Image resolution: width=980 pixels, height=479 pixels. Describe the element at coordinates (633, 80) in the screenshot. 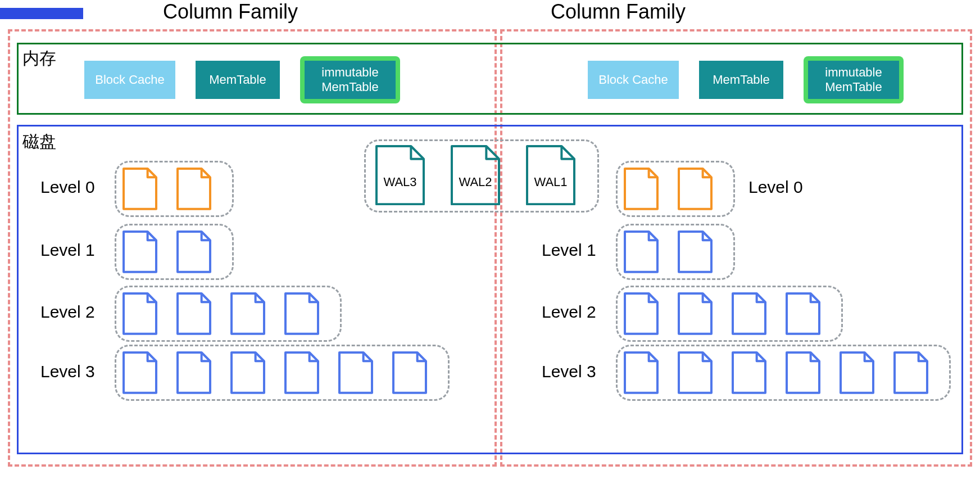

I see `block-cache-right: Block Cache` at that location.